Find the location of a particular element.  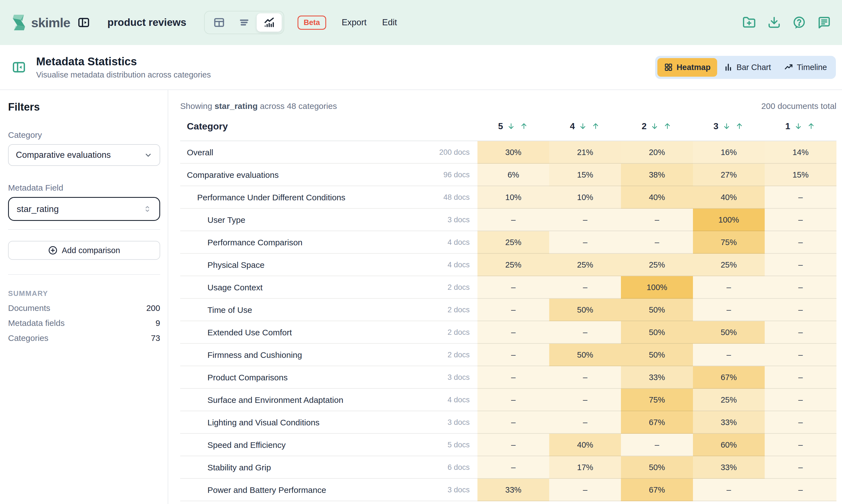

help-button is located at coordinates (799, 22).